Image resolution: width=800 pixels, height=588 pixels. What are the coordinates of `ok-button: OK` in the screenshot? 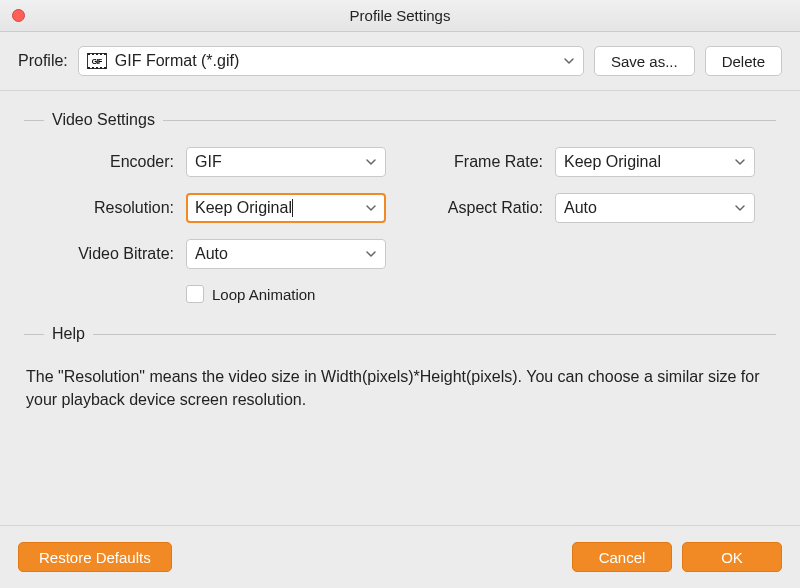 It's located at (732, 557).